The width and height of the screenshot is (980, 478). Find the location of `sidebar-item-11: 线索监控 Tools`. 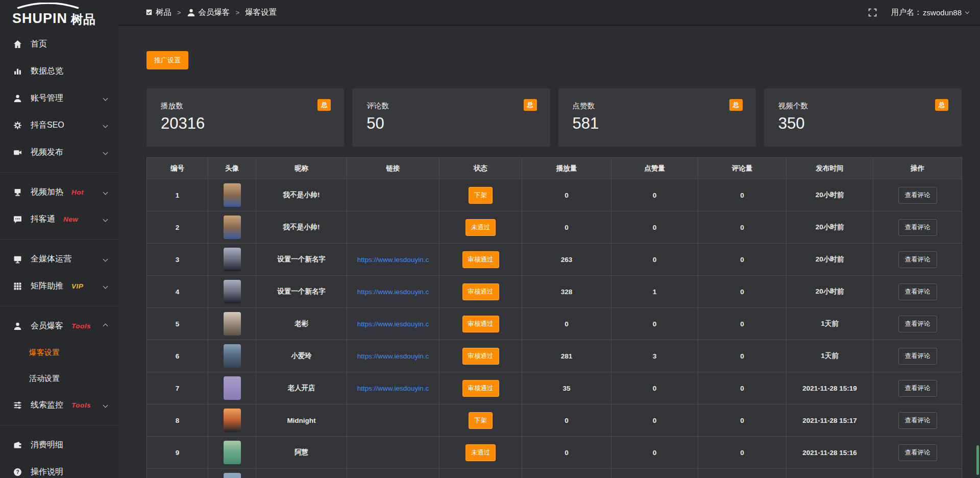

sidebar-item-11: 线索监控 Tools is located at coordinates (59, 405).